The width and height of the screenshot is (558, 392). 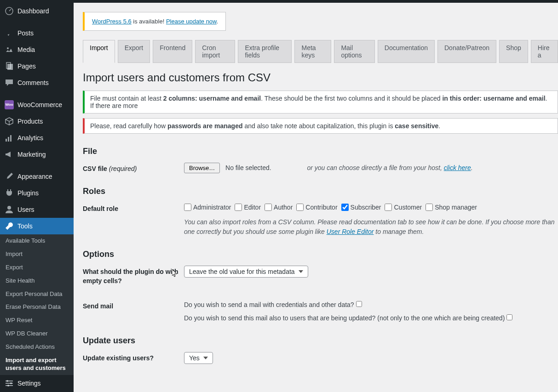 I want to click on sub-available-tools: Available Tools, so click(x=37, y=241).